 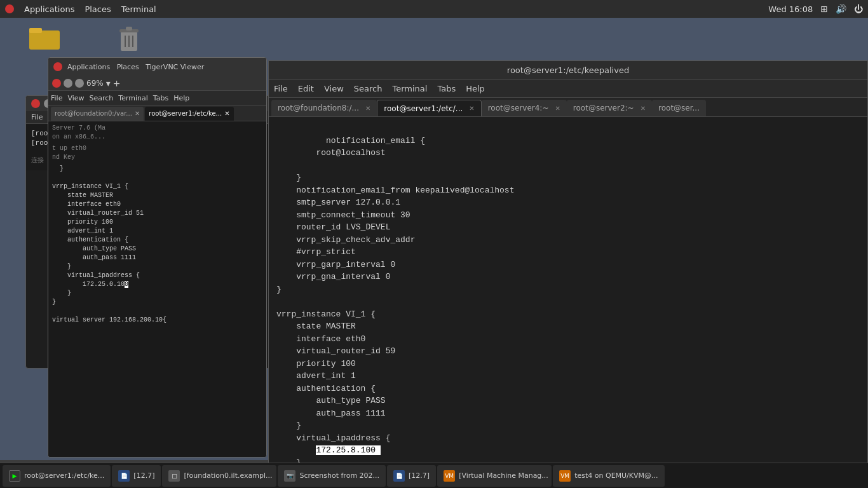 What do you see at coordinates (124, 476) in the screenshot?
I see `taskbar-file-icon-a: 📄` at bounding box center [124, 476].